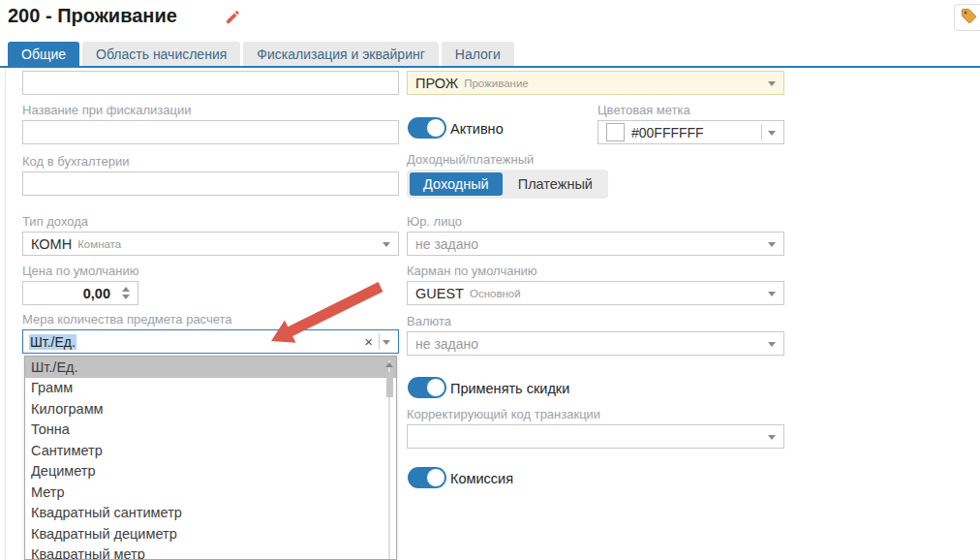 The height and width of the screenshot is (560, 980). I want to click on income-type-label: Тип дохода, so click(55, 221).